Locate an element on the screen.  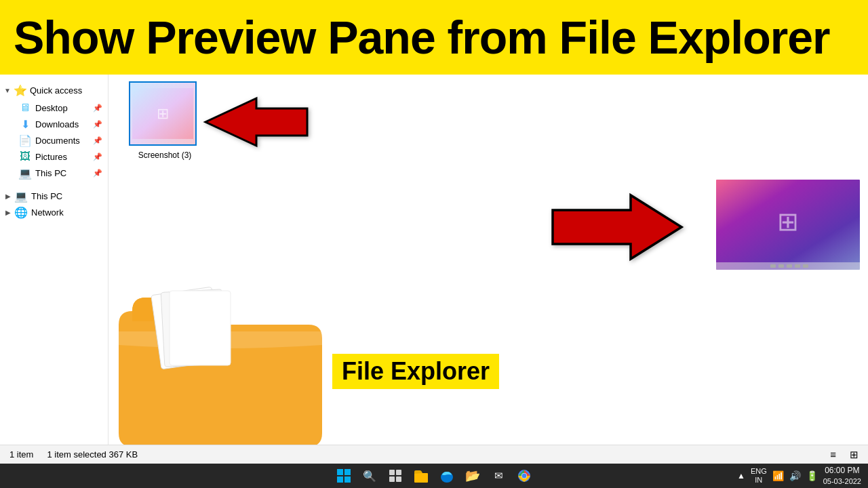
folder-button: 📂 is located at coordinates (473, 476).